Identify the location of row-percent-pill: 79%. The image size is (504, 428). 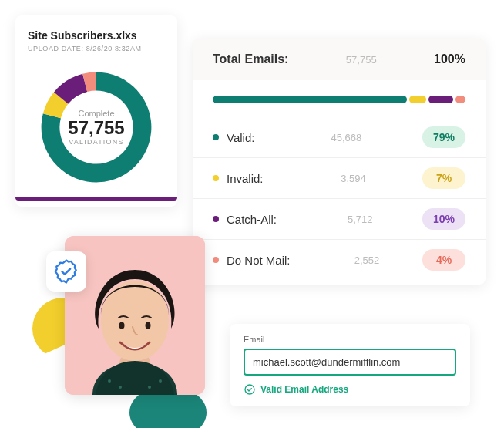
(444, 137).